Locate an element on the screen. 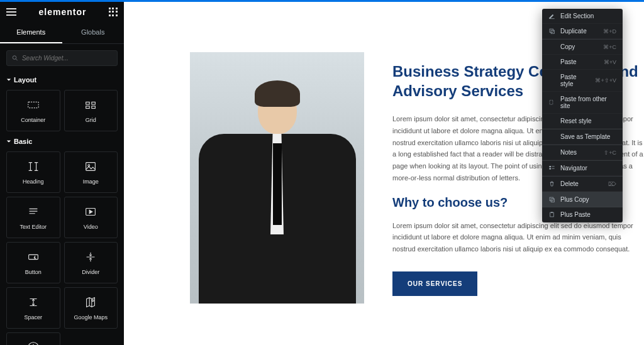 This screenshot has width=644, height=345. paste-site-icon is located at coordinates (552, 103).